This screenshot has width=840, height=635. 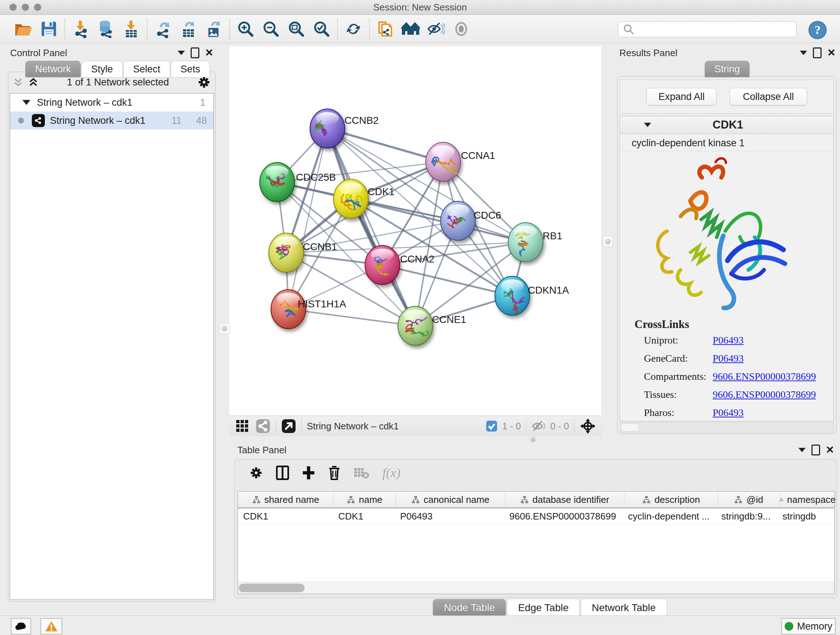 What do you see at coordinates (163, 29) in the screenshot?
I see `export-network-button` at bounding box center [163, 29].